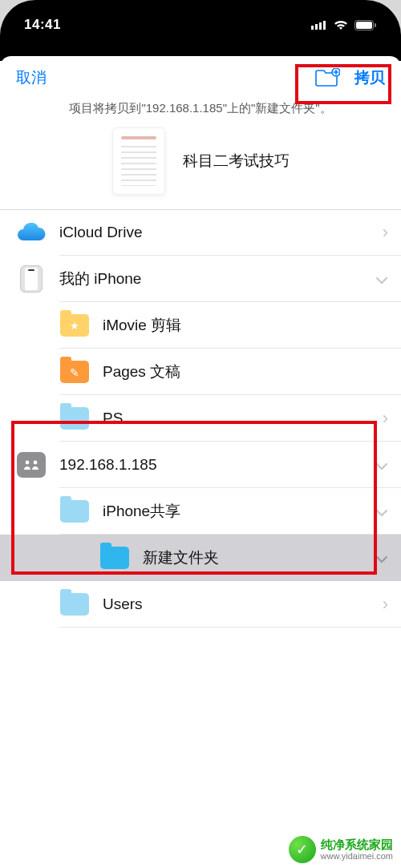 Image resolution: width=401 pixels, height=868 pixels. Describe the element at coordinates (139, 161) in the screenshot. I see `document-thumbnail` at that location.